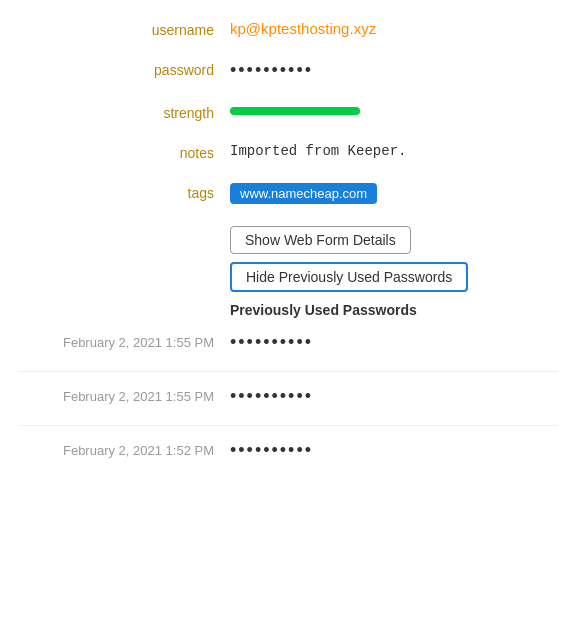  What do you see at coordinates (394, 259) in the screenshot?
I see `buttons-section: Show Web Form Details Hide Previously Us…` at bounding box center [394, 259].